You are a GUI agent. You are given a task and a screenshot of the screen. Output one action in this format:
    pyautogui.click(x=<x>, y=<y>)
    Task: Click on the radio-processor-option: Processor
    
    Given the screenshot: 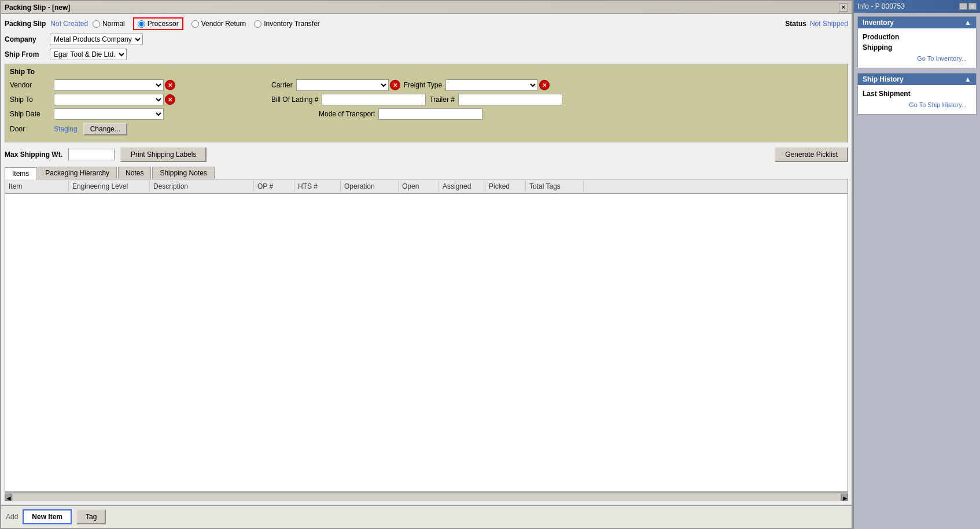 What is the action you would take?
    pyautogui.click(x=159, y=24)
    